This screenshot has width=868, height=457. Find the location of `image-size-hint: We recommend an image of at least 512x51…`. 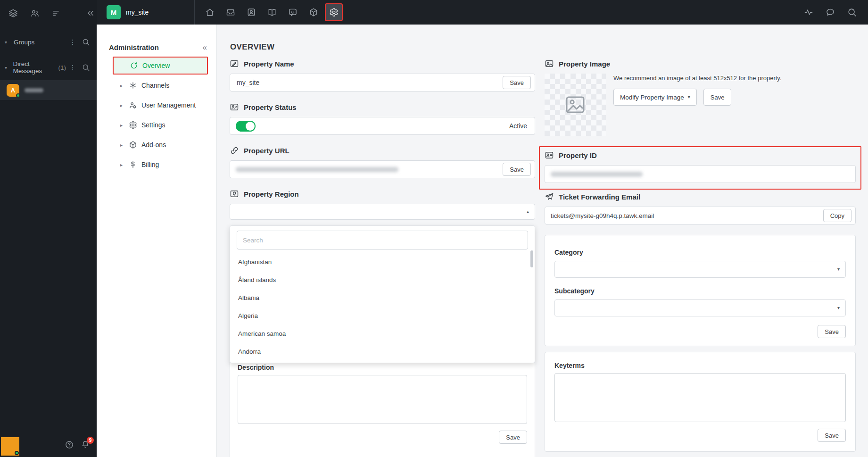

image-size-hint: We recommend an image of at least 512x51… is located at coordinates (735, 78).